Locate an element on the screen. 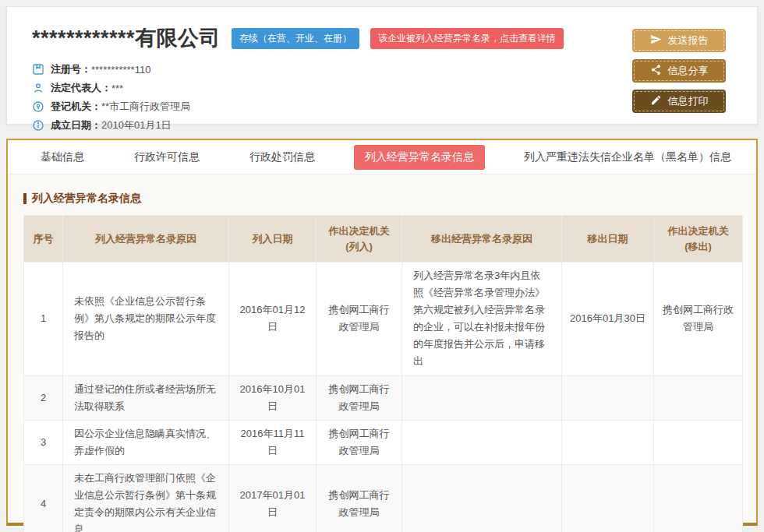 The height and width of the screenshot is (532, 764). person-icon is located at coordinates (38, 88).